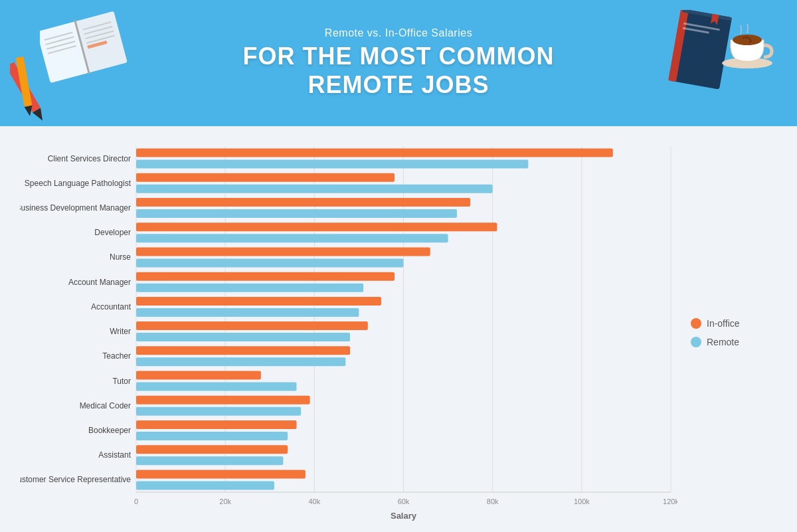 Image resolution: width=797 pixels, height=532 pixels. What do you see at coordinates (225, 501) in the screenshot?
I see `svg-text: 20k` at bounding box center [225, 501].